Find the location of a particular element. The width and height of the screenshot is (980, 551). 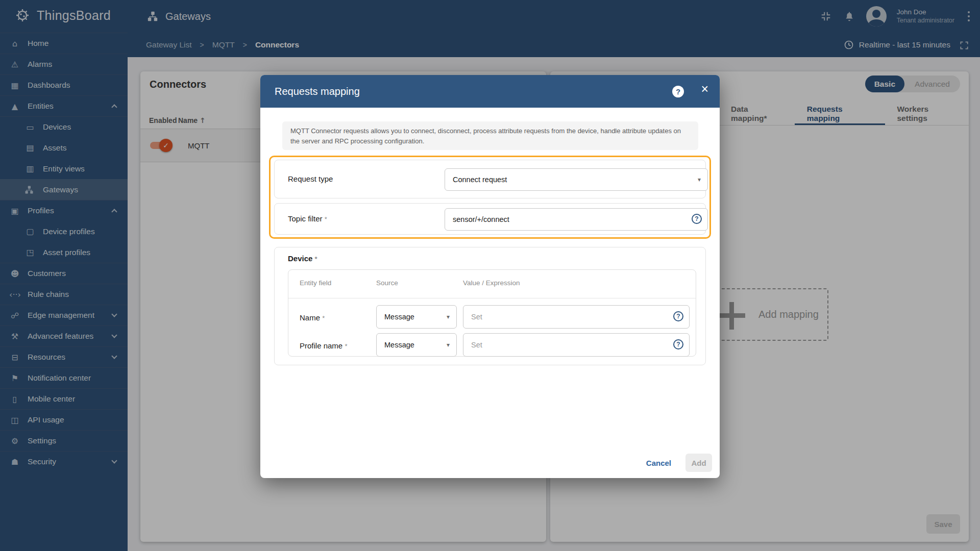

profile-source-value: Message is located at coordinates (399, 345).